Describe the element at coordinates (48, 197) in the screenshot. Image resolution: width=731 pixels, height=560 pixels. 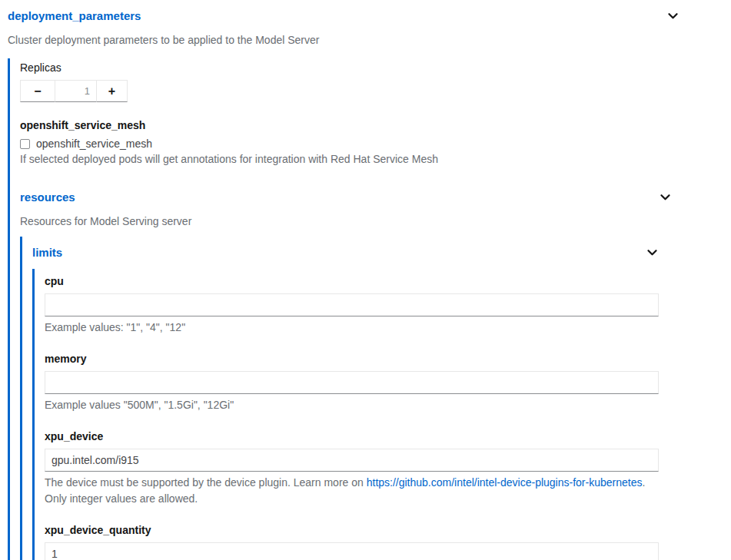
I see `section-title-resources: resources` at that location.